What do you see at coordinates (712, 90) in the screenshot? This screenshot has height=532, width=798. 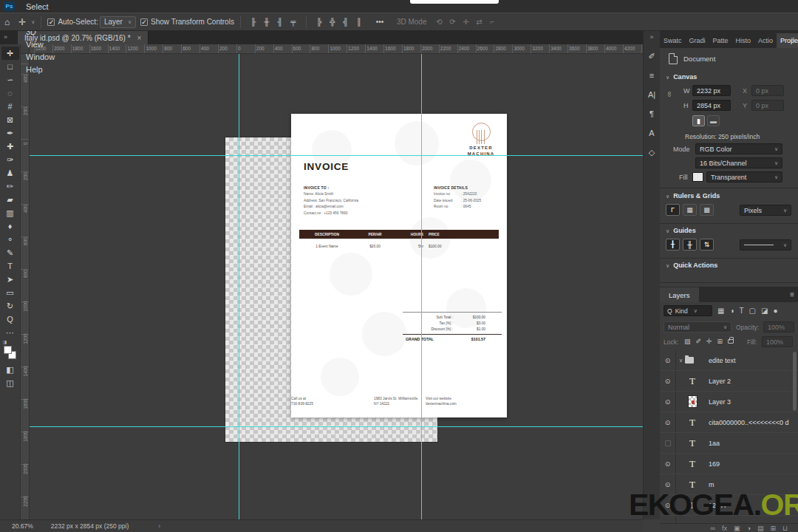 I see `width-field: 2232 px` at bounding box center [712, 90].